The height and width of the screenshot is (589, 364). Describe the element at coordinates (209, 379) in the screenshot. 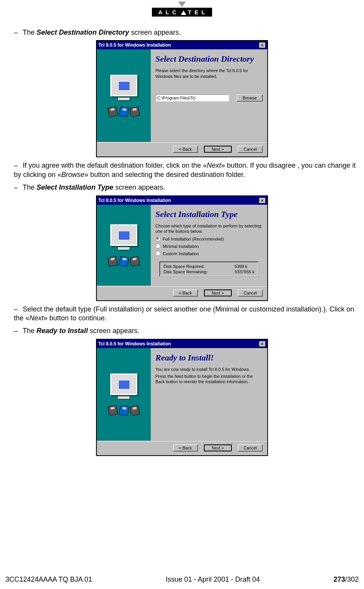

I see `dialog-paragraph: Press the Next button to begin the insta…` at that location.